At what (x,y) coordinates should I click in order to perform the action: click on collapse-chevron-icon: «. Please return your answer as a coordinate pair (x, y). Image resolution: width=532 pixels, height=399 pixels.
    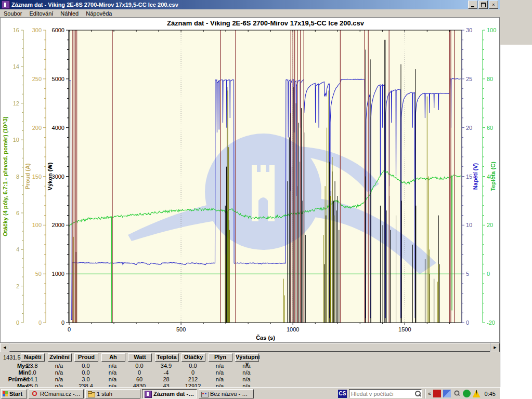
    Looking at the image, I should click on (430, 394).